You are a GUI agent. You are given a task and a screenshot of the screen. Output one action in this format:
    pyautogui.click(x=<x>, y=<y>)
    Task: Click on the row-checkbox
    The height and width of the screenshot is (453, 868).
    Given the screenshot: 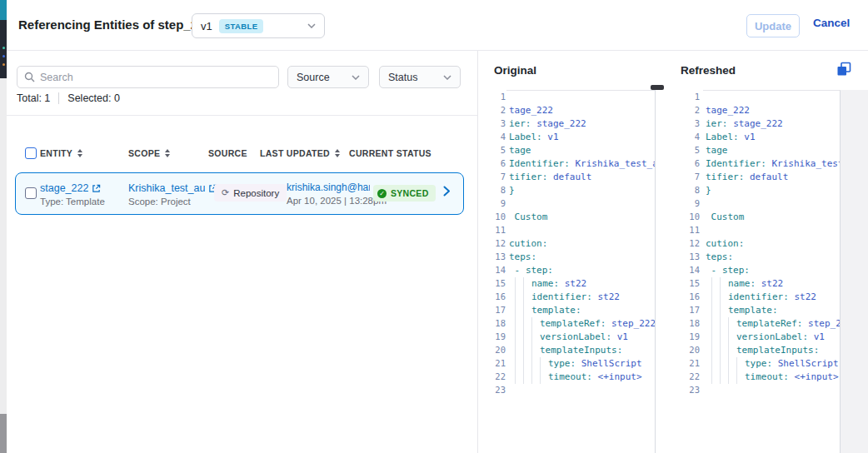 What is the action you would take?
    pyautogui.click(x=31, y=193)
    